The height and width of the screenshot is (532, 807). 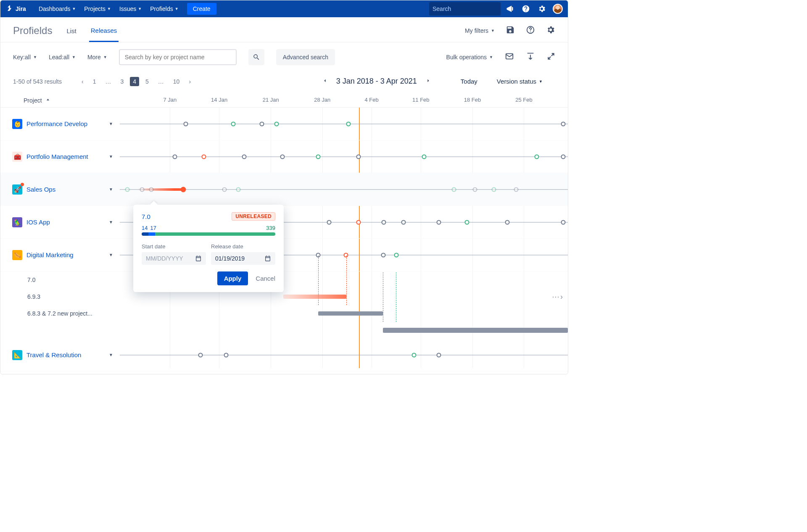 What do you see at coordinates (25, 57) in the screenshot?
I see `filter-key: Key:all▼` at bounding box center [25, 57].